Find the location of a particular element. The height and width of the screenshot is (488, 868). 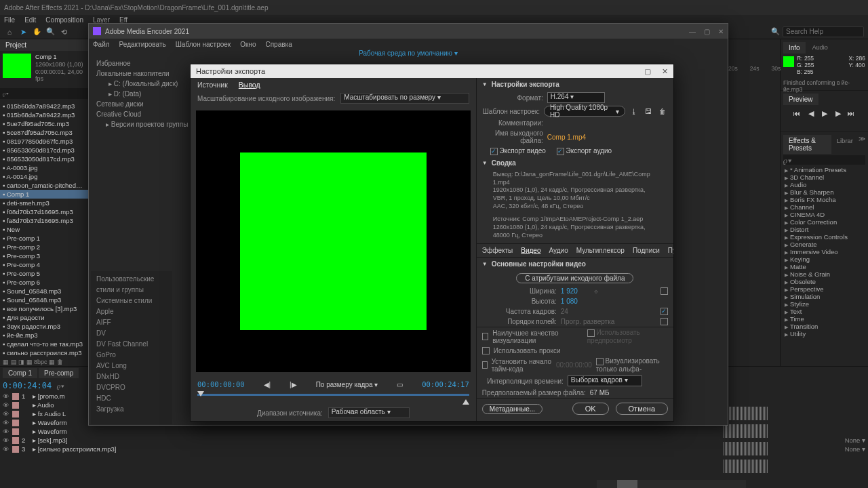

effect-category: Channel is located at coordinates (825, 207).